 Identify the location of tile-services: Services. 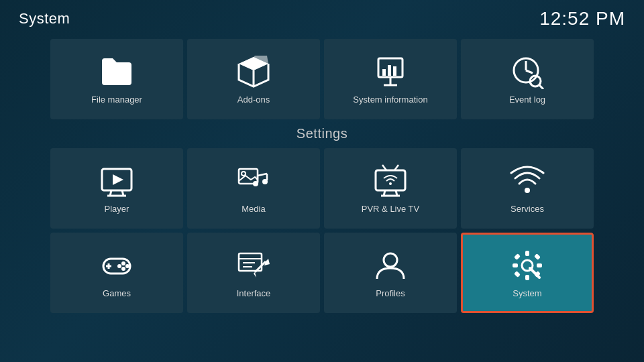
(527, 188).